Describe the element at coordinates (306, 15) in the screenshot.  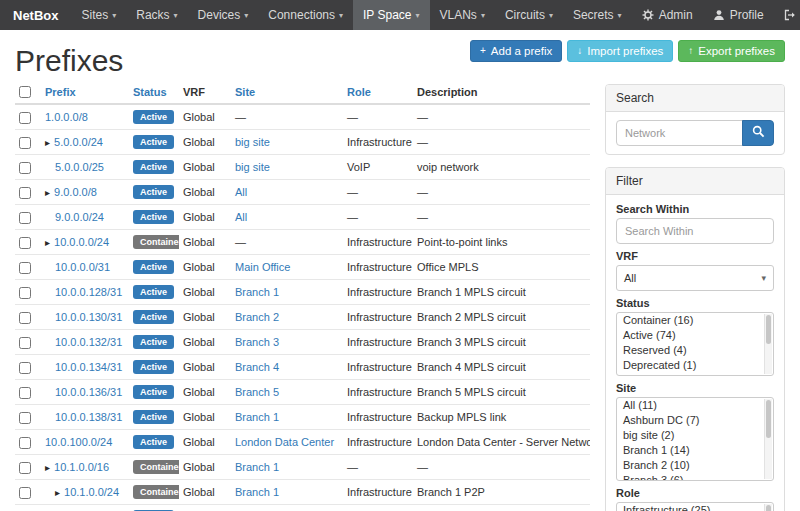
I see `nav-item-connections: Connections▾` at that location.